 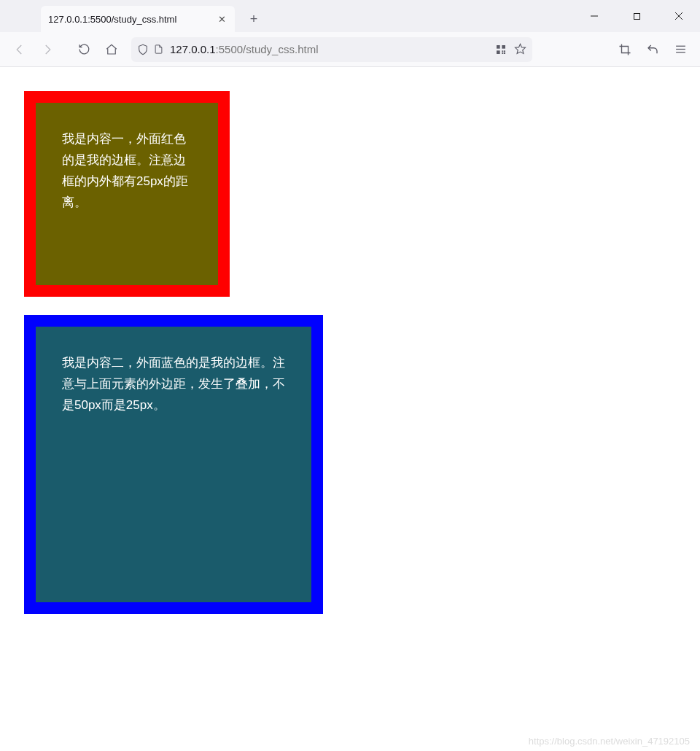 What do you see at coordinates (254, 19) in the screenshot?
I see `new-tab-button: +` at bounding box center [254, 19].